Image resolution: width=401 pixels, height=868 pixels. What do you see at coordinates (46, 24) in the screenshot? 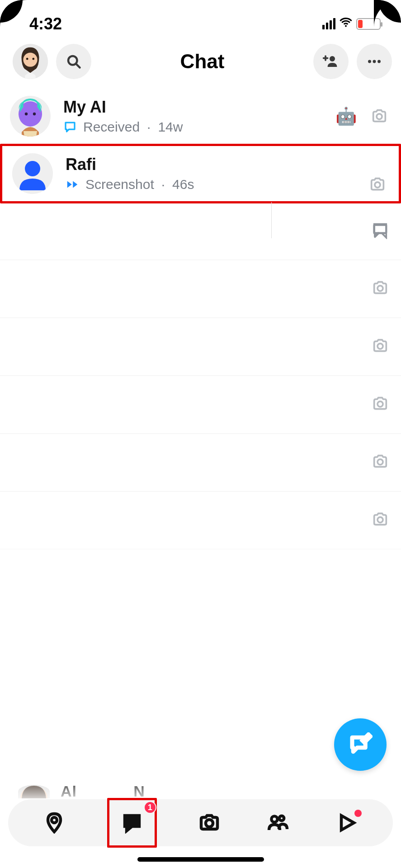
I see `status-time: 4:32` at bounding box center [46, 24].